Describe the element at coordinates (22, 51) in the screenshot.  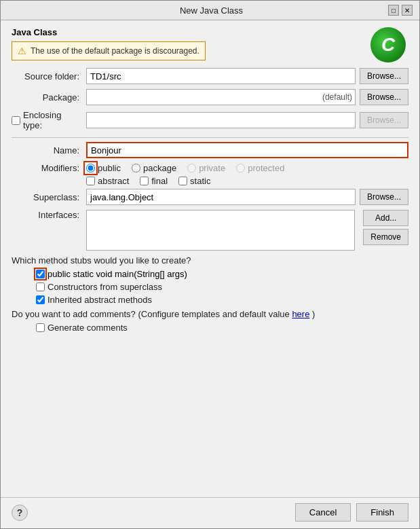
I see `warning-icon: ⚠` at that location.